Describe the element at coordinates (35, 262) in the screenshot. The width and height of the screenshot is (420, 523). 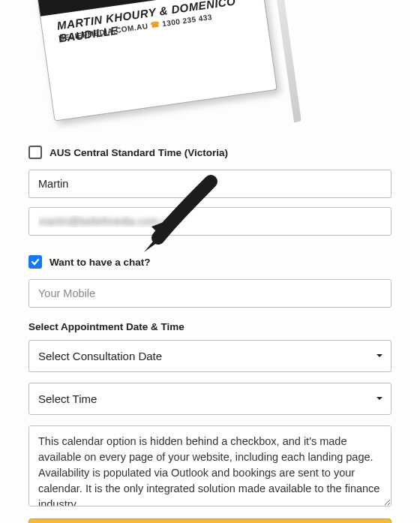
I see `chat-checkbox` at that location.